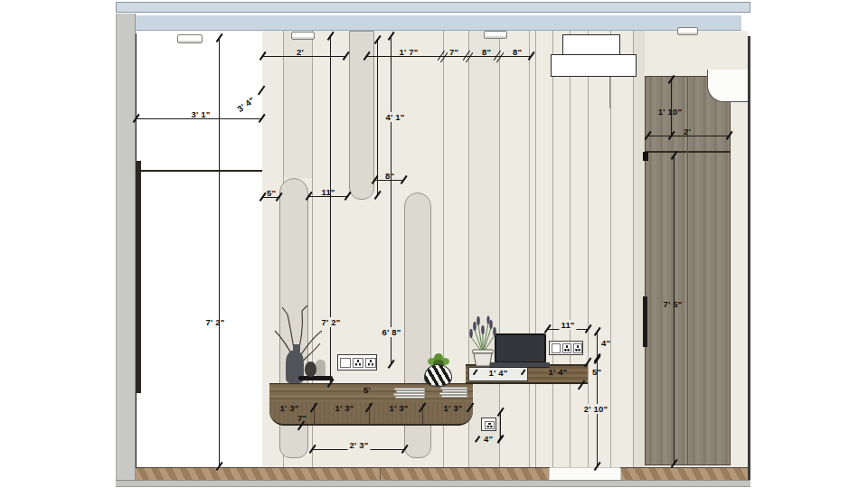  What do you see at coordinates (727, 86) in the screenshot?
I see `ceiling-notch` at bounding box center [727, 86].